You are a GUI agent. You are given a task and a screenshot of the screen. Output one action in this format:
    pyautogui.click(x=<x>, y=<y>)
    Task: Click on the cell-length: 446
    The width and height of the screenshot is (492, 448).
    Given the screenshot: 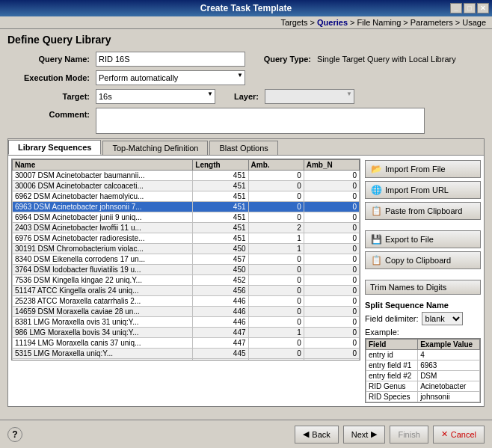 What is the action you would take?
    pyautogui.click(x=221, y=301)
    